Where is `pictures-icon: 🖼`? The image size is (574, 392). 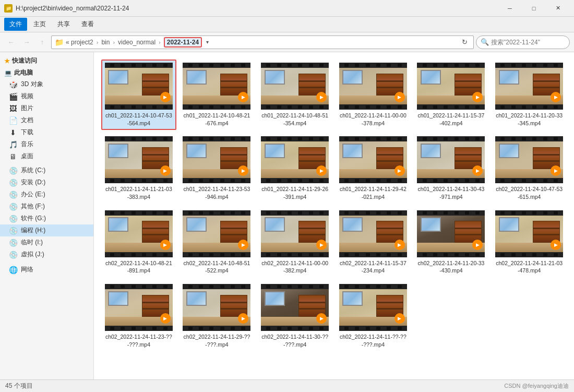 pictures-icon: 🖼 is located at coordinates (13, 109).